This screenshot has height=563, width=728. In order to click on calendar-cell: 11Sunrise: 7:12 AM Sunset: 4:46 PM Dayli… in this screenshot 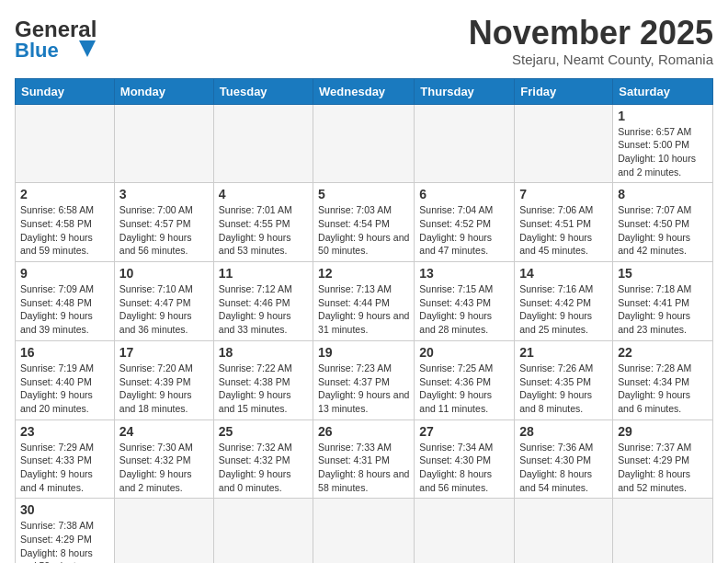, I will do `click(263, 302)`.